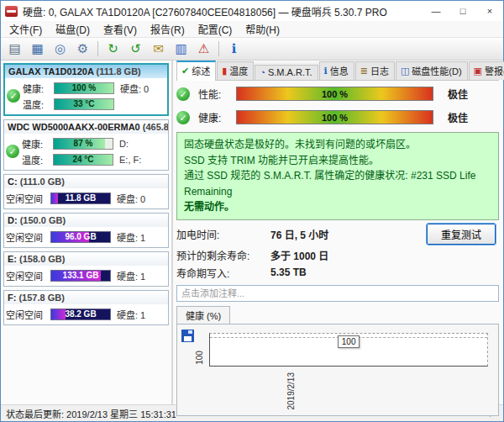 The image size is (504, 422). Describe the element at coordinates (252, 49) in the screenshot. I see `toolbar: ▤ ▦ ◎ ⚙ ↻ ↺ ✉ ▥ ⚠ ℹ` at that location.